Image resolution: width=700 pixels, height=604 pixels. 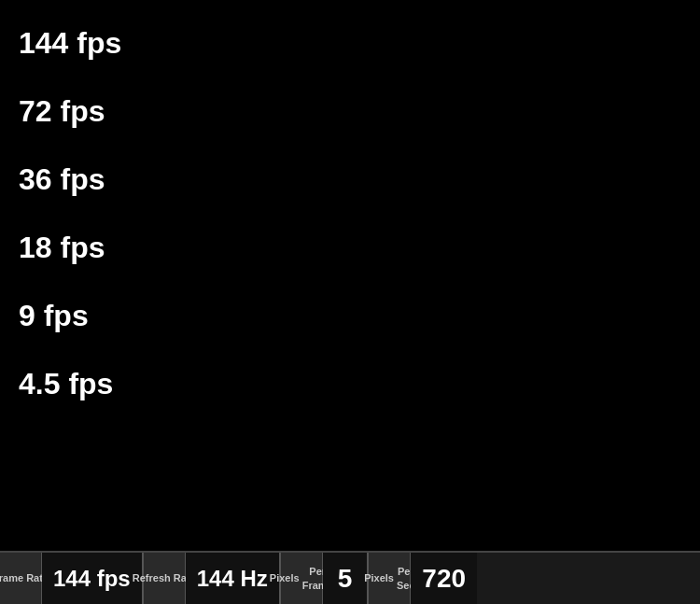 What do you see at coordinates (350, 577) in the screenshot?
I see `status-bar: Frame Rate 144 fps Refresh Rate 144 Hz P…` at bounding box center [350, 577].